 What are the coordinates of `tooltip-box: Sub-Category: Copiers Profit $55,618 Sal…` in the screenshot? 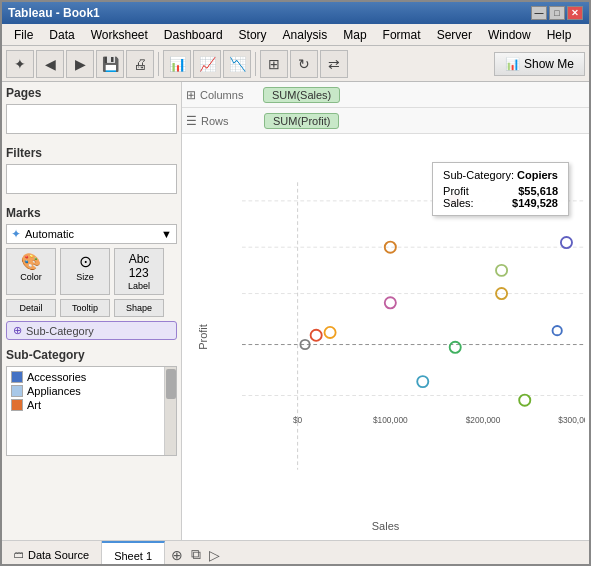 It's located at (500, 189).